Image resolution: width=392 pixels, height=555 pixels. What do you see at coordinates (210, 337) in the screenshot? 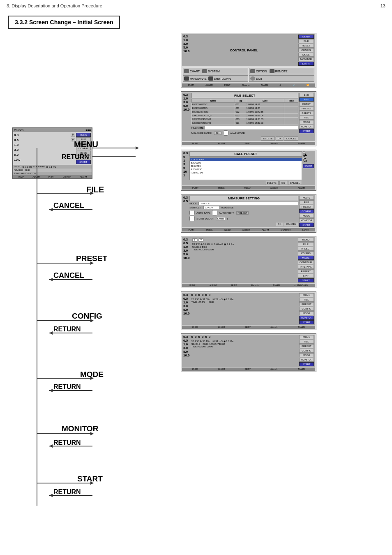
I see `meas-val6: 0` at bounding box center [210, 337].